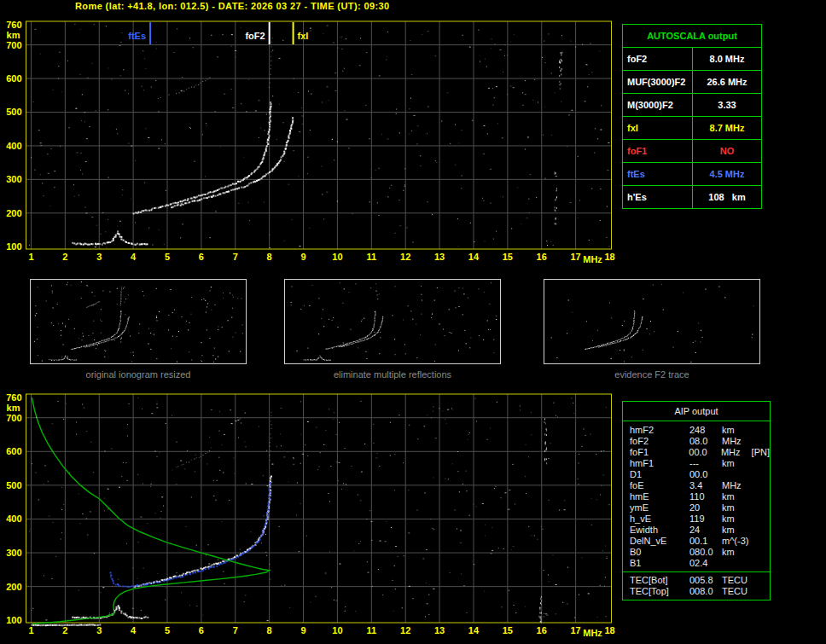 The image size is (826, 644). Describe the element at coordinates (660, 563) in the screenshot. I see `aip-row-label: B1` at that location.